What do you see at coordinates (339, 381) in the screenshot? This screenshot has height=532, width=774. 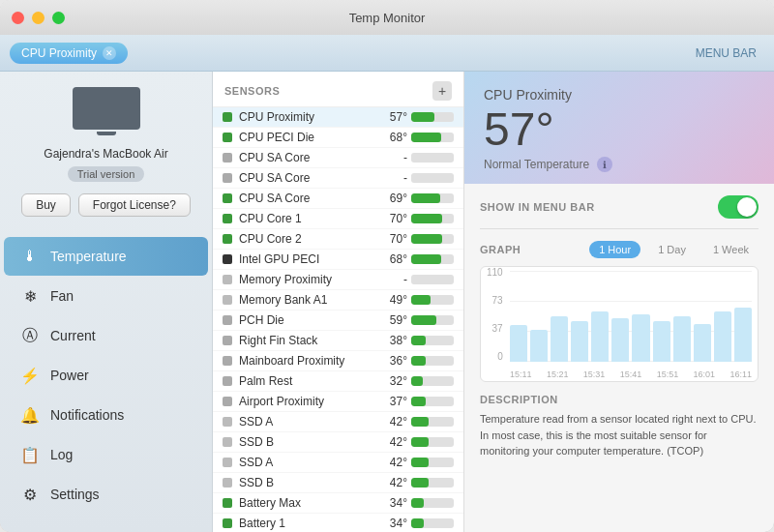 I see `sensor-row: Palm Rest 32°` at bounding box center [339, 381].